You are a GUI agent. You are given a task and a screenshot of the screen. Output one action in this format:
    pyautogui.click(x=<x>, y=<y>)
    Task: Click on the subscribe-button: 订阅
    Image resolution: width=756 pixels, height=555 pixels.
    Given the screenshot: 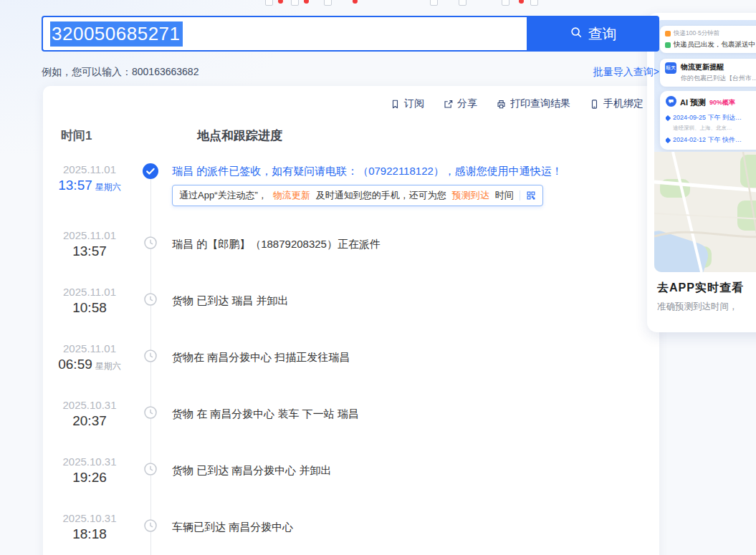 What is the action you would take?
    pyautogui.click(x=407, y=104)
    